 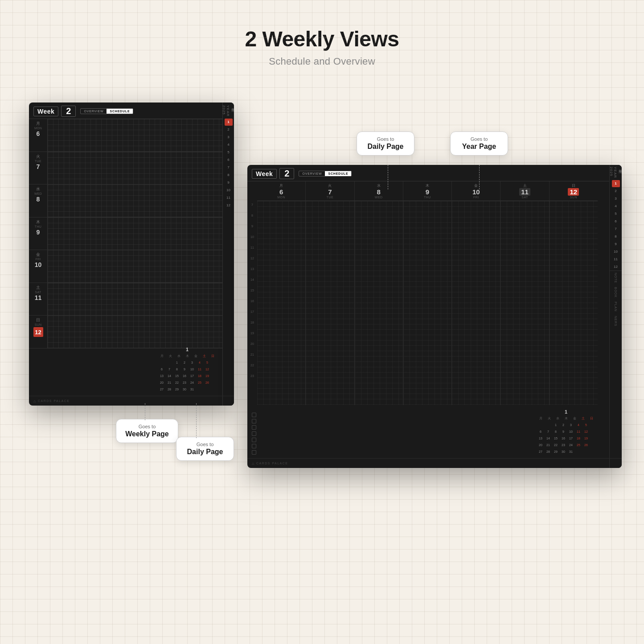 What do you see at coordinates (205, 449) in the screenshot?
I see `callout-goes-to-daily-left: Goes to Daily Page` at bounding box center [205, 449].